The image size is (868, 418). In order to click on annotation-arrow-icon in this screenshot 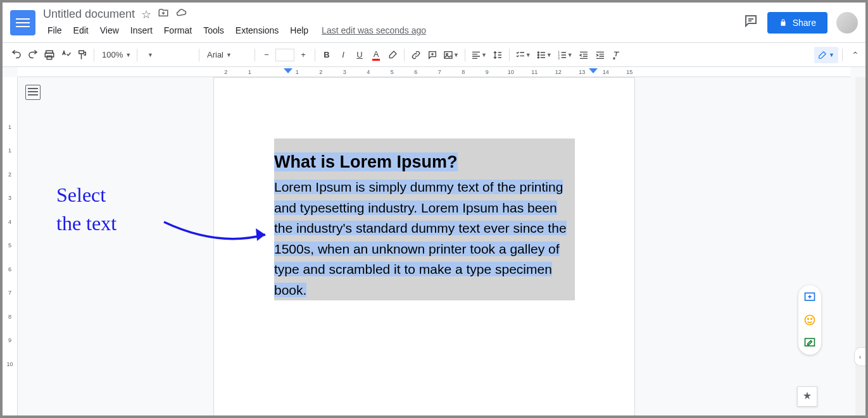, I will do `click(218, 235)`.